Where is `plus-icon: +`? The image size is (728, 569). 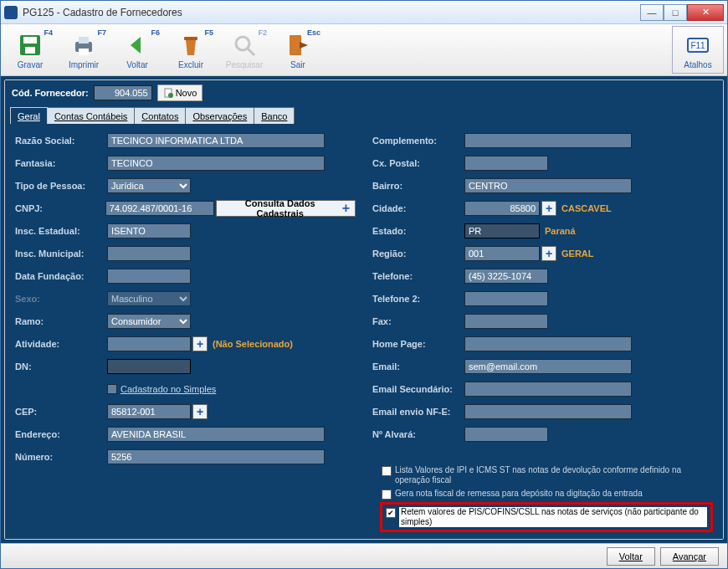
plus-icon: + is located at coordinates (346, 208).